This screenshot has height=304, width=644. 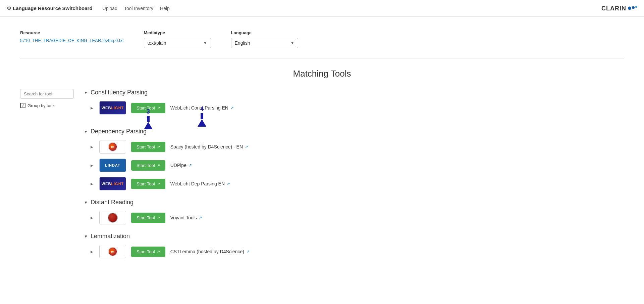 What do you see at coordinates (207, 252) in the screenshot?
I see `tool-name-label-cstlemma: CSTLemma (hosted by D4Science)` at bounding box center [207, 252].